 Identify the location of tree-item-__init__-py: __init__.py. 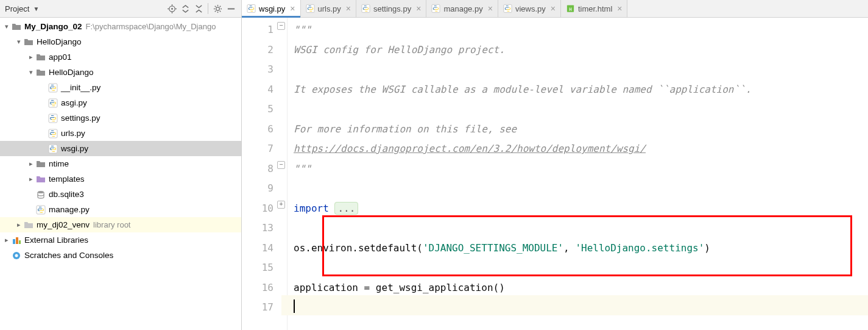
(121, 88).